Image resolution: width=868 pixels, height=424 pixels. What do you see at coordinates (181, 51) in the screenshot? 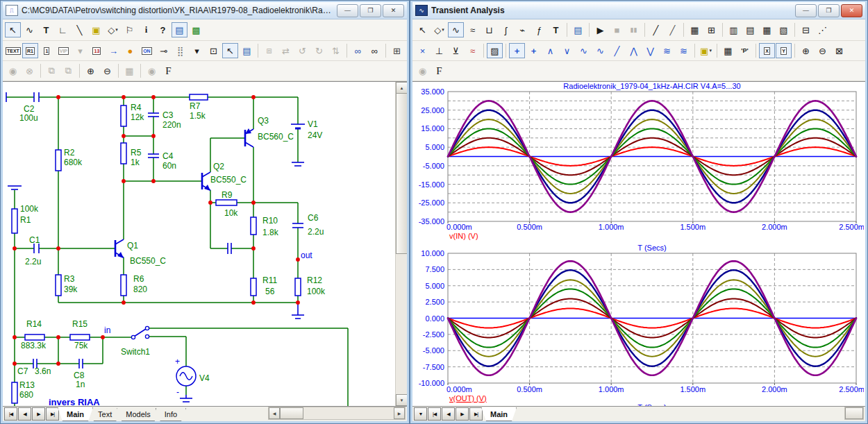
I see `grid-dots-icon: ⣿` at bounding box center [181, 51].